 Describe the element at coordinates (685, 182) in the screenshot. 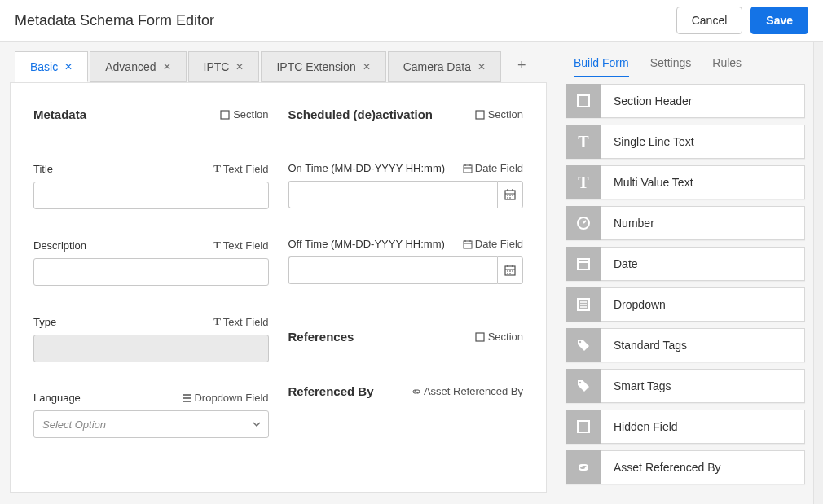

I see `component-multi-value-text: T Multi Value Text` at that location.